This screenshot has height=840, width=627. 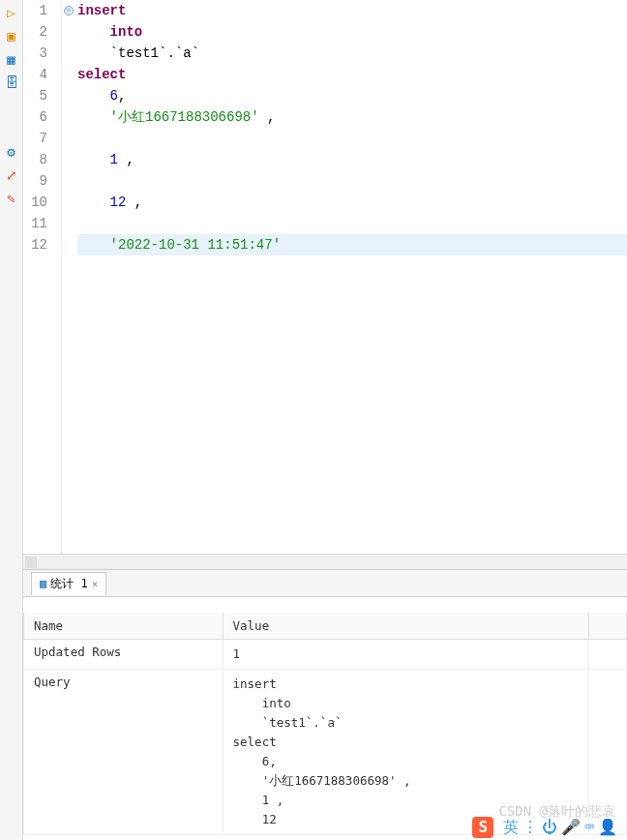 I want to click on line-number: 8, so click(x=39, y=160).